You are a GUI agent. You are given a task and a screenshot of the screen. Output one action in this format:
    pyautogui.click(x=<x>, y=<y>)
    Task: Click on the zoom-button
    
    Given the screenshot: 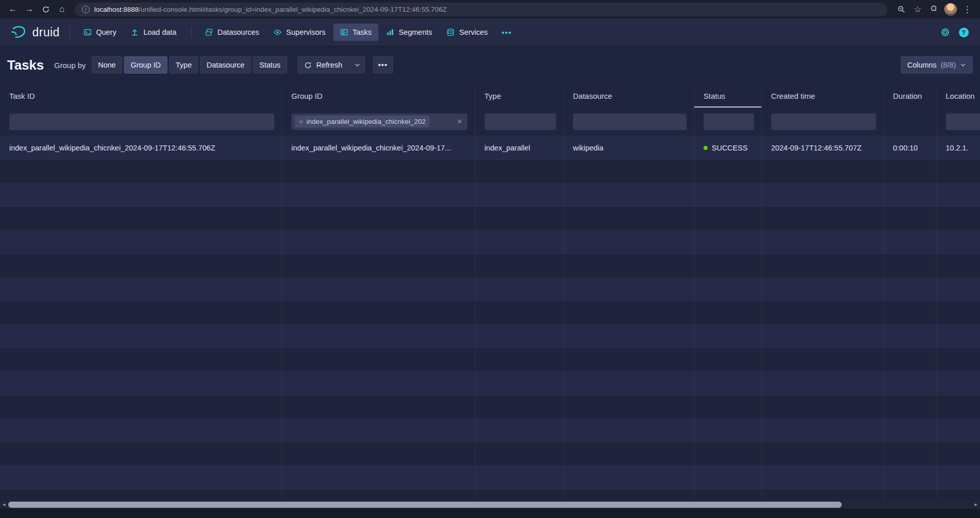 What is the action you would take?
    pyautogui.click(x=901, y=9)
    